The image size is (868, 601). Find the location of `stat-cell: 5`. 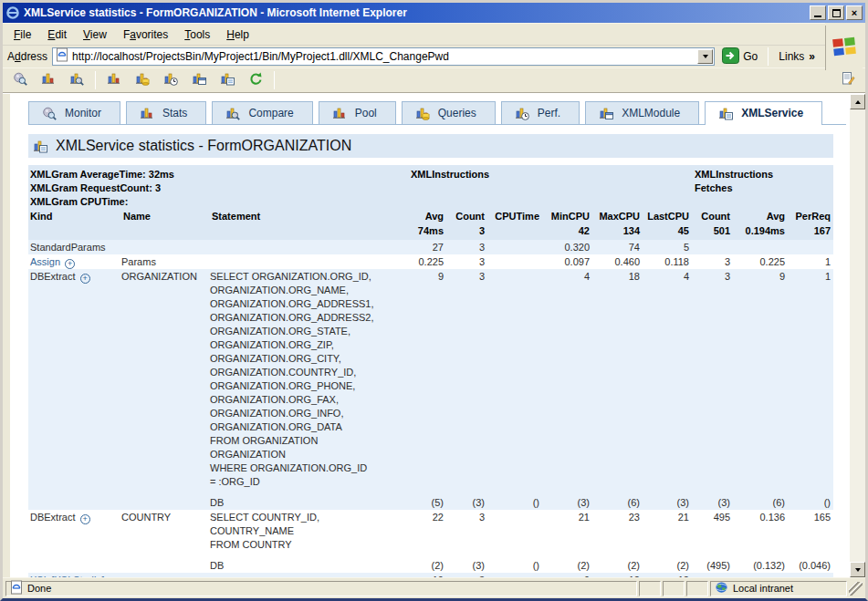

stat-cell: 5 is located at coordinates (667, 247).